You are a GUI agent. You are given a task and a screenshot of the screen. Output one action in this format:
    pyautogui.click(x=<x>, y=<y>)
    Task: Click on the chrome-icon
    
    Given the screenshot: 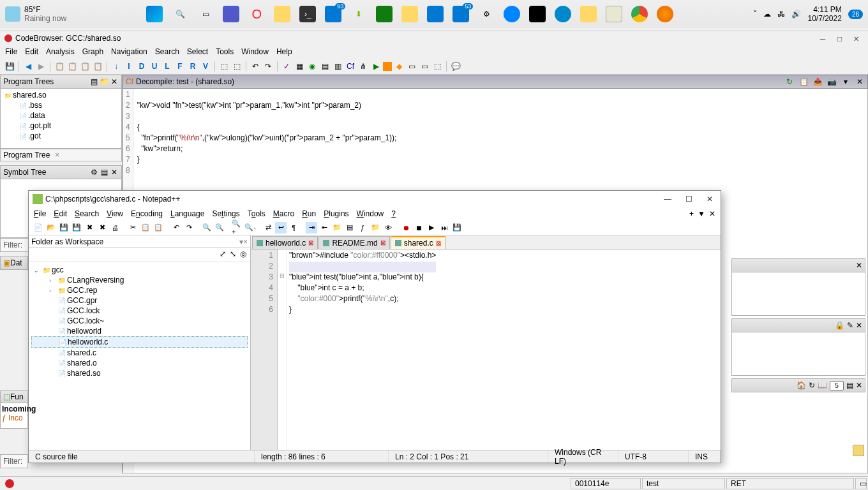 What is the action you would take?
    pyautogui.click(x=640, y=14)
    